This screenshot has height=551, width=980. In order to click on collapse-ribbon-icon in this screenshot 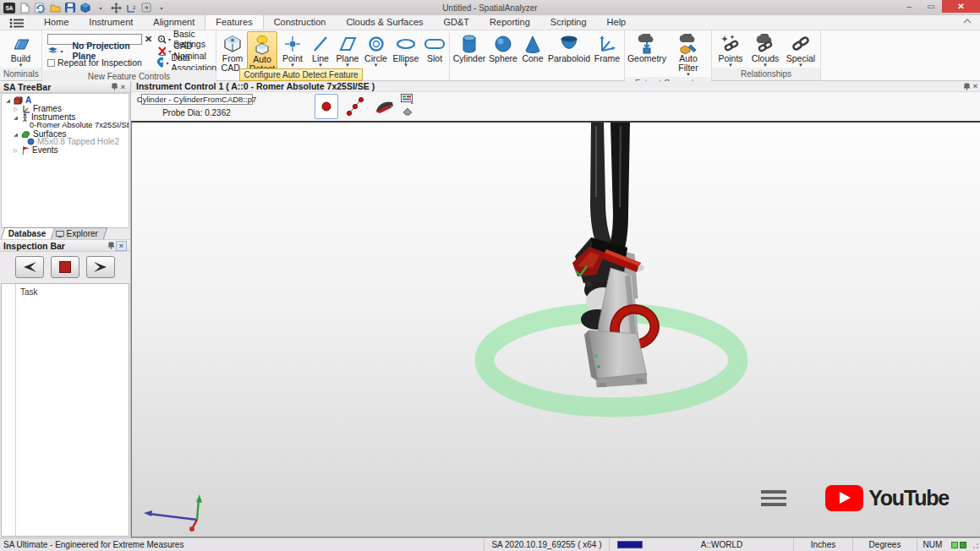, I will do `click(967, 21)`.